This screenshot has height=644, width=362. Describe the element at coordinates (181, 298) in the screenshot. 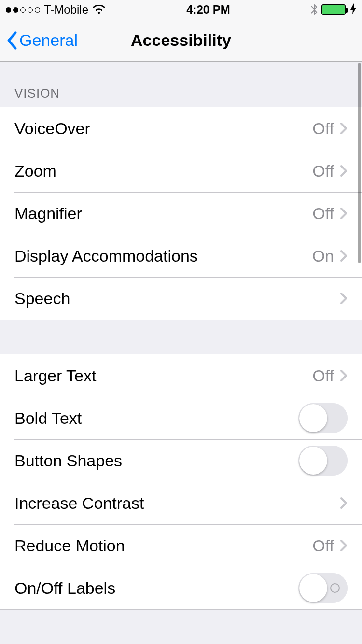

I see `row-speech: Speech` at that location.